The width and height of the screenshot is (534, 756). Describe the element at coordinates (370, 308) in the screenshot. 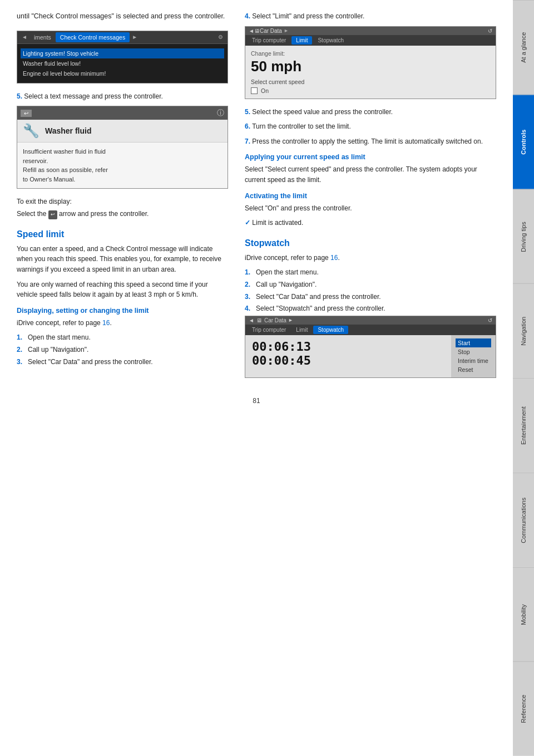

I see `list-item: 4. Select "Stopwatch" and press the cont…` at that location.